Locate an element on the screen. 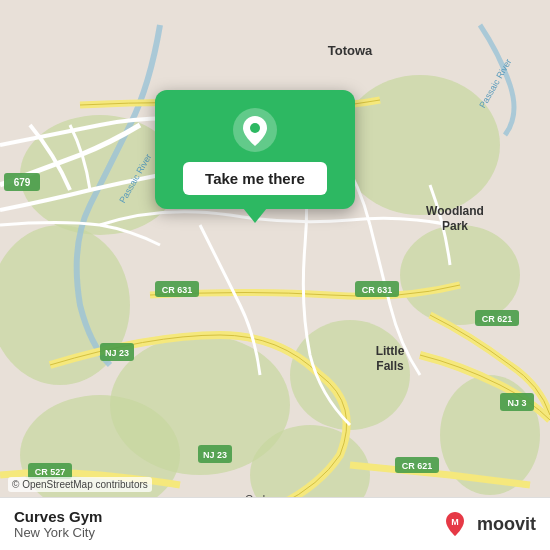 The image size is (550, 550). location-city: New York City is located at coordinates (58, 532).